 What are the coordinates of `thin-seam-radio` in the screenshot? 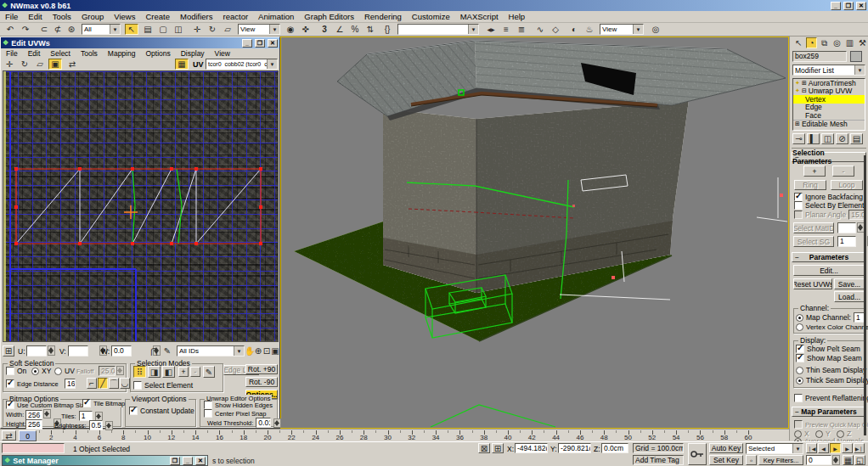 It's located at (800, 370).